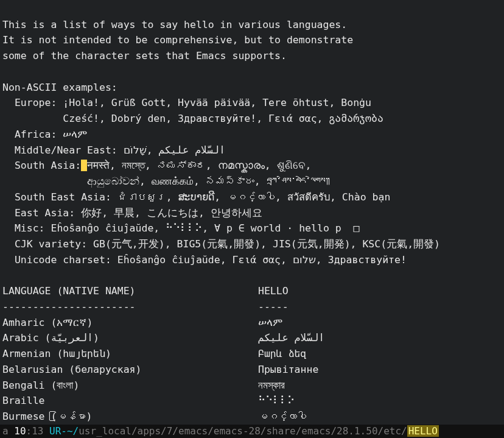  Describe the element at coordinates (73, 431) in the screenshot. I see `path-tilde: ~/` at that location.